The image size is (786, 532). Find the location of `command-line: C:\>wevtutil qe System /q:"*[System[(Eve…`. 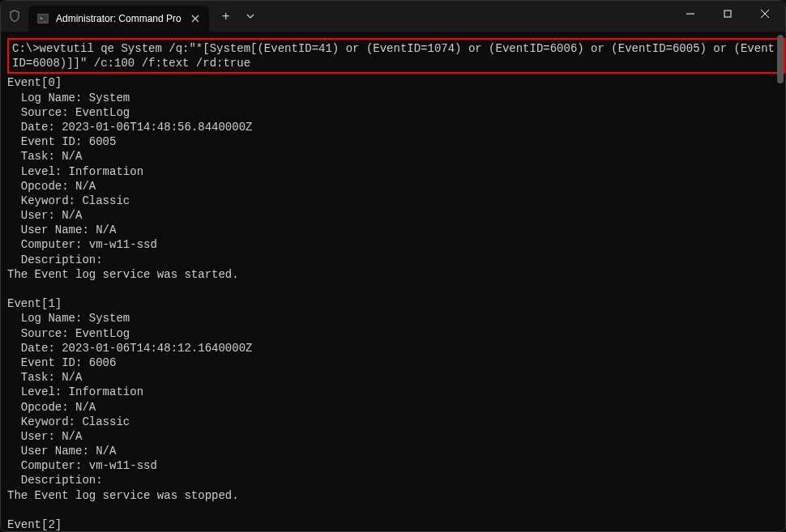

command-line: C:\>wevtutil qe System /q:"*[System[(Eve… is located at coordinates (396, 56).